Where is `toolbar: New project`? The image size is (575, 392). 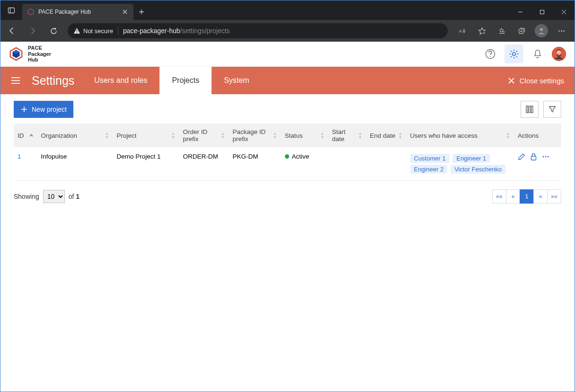
toolbar: New project is located at coordinates (288, 112).